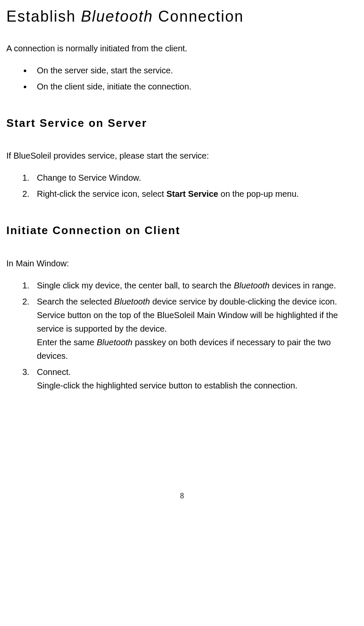 The width and height of the screenshot is (364, 626). Describe the element at coordinates (192, 194) in the screenshot. I see `step-bold: Start Service` at that location.